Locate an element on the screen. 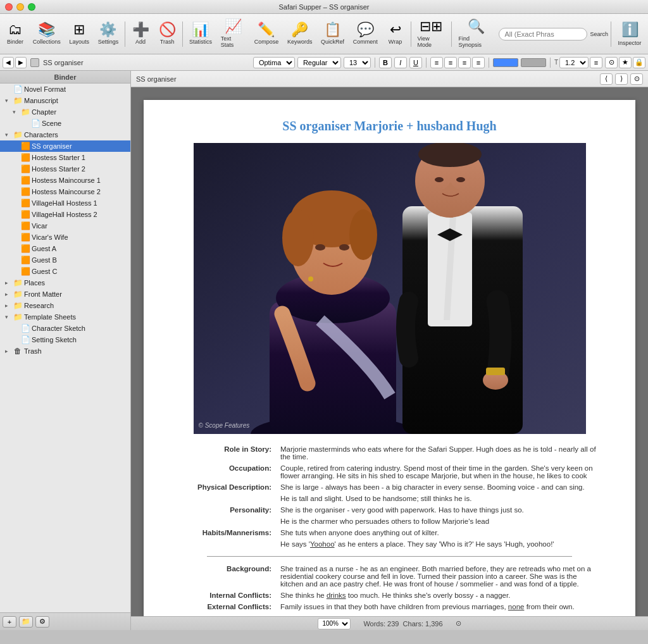 The height and width of the screenshot is (644, 648). hostess-maincourse-2-icon: 🟧 is located at coordinates (25, 192).